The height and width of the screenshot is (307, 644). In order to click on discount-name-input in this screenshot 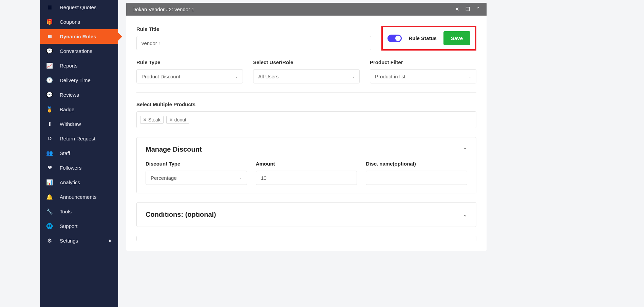, I will do `click(417, 178)`.